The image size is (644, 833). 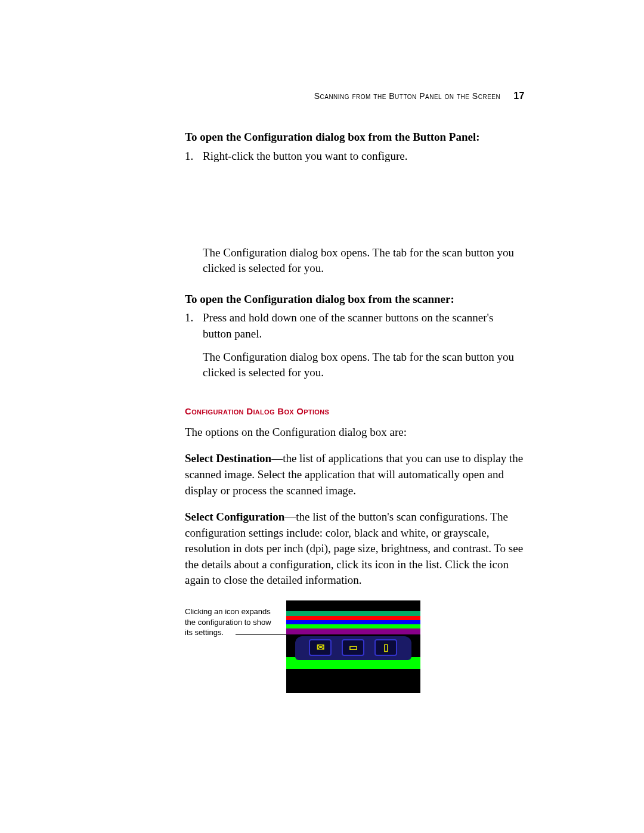 I want to click on document-icon: ▯, so click(x=386, y=648).